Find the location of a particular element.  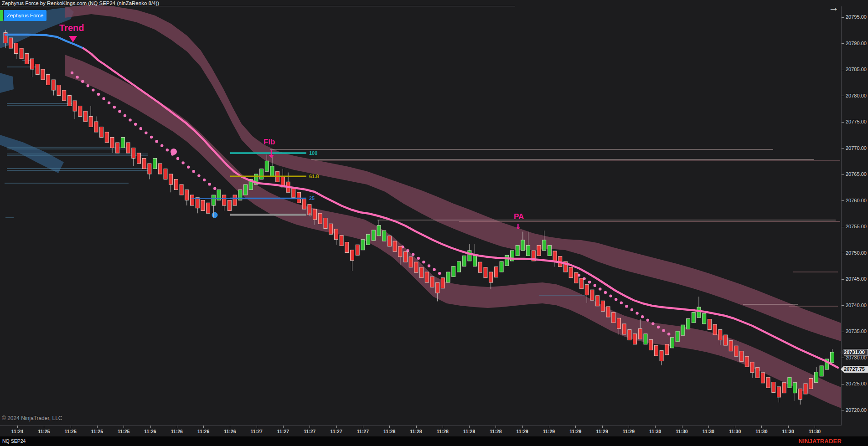

instrument-tab: NQ SEP24 is located at coordinates (14, 441).